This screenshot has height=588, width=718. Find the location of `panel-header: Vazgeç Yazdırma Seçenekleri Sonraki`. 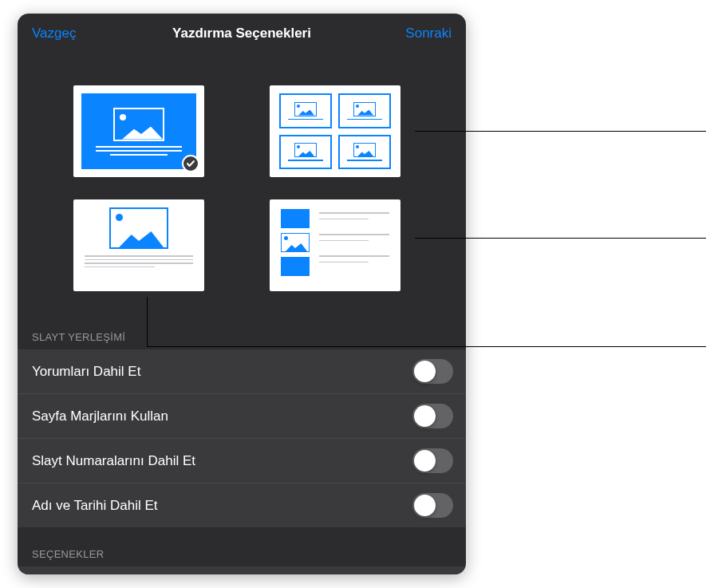

panel-header: Vazgeç Yazdırma Seçenekleri Sonraki is located at coordinates (242, 34).